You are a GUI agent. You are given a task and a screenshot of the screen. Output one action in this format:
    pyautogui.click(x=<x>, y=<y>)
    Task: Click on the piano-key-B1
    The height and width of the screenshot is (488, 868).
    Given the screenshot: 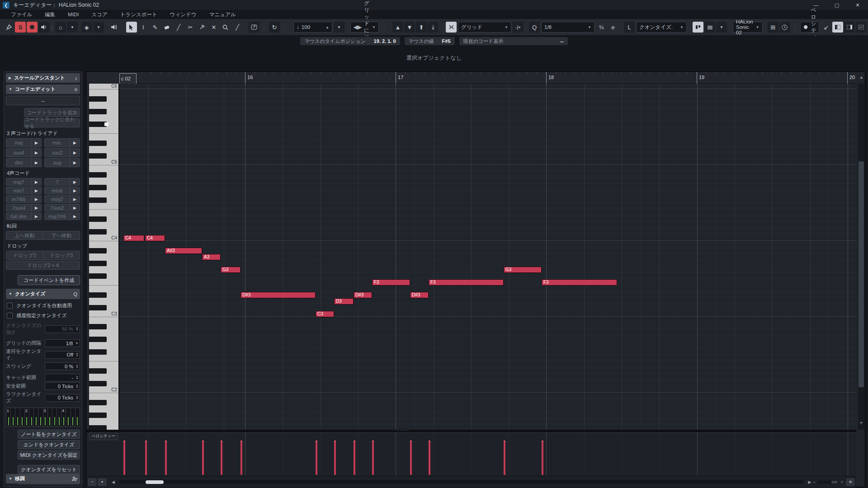 What is the action you would take?
    pyautogui.click(x=104, y=396)
    